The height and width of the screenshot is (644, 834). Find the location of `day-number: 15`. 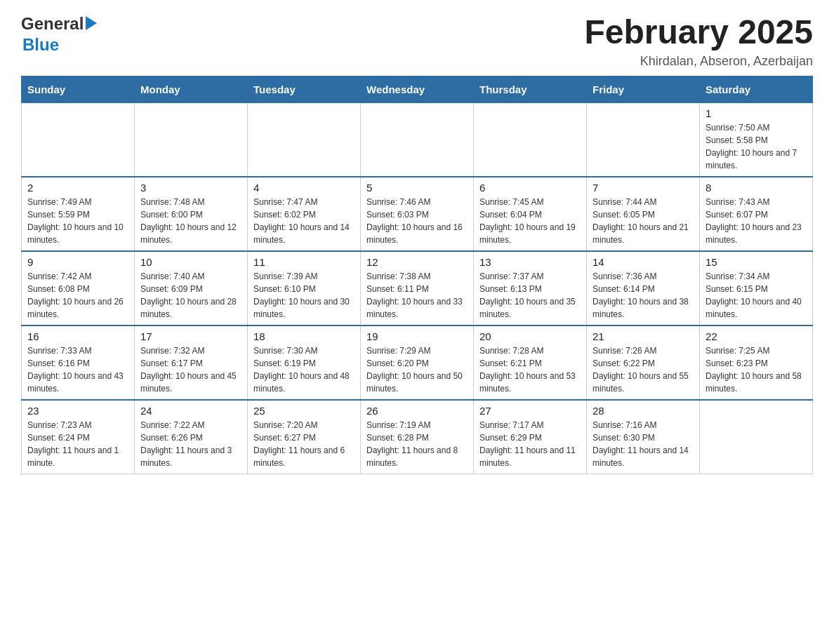

day-number: 15 is located at coordinates (756, 262).